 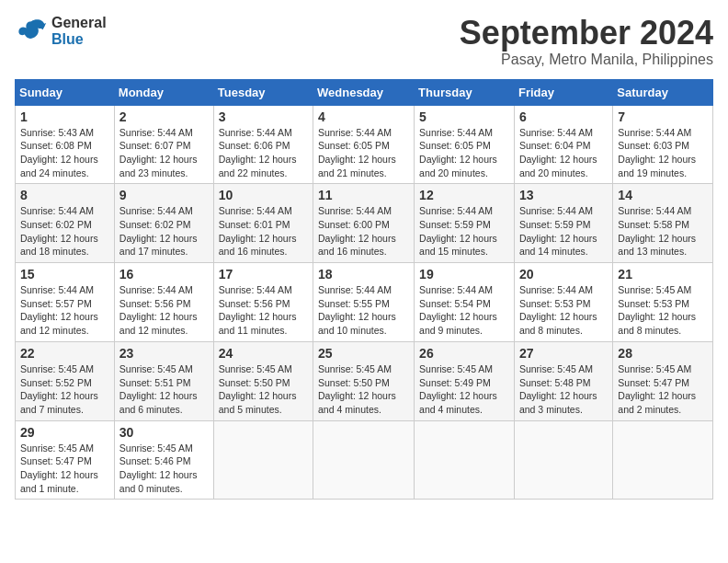 What do you see at coordinates (255, 145) in the screenshot?
I see `sunset-label: Sunset: 6:06 PM` at bounding box center [255, 145].